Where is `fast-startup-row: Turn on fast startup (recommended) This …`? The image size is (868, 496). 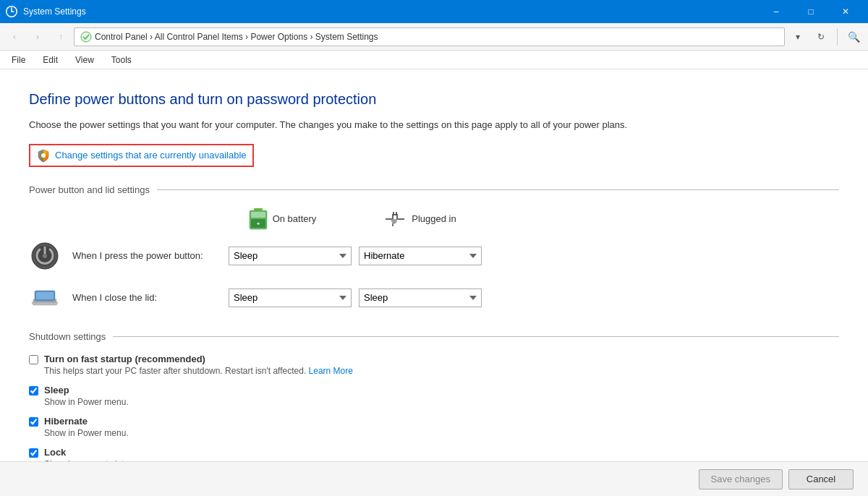
fast-startup-row: Turn on fast startup (recommended) This … is located at coordinates (434, 364).